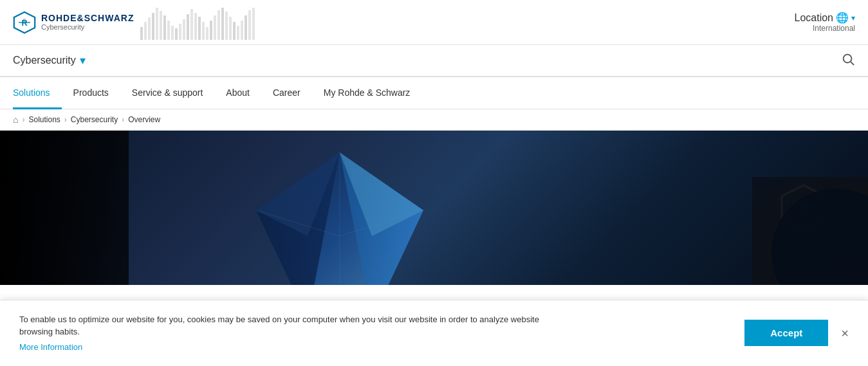 The height and width of the screenshot is (366, 868). Describe the element at coordinates (134, 22) in the screenshot. I see `header-left: R S ROHDE&SCHWARZ Cybersecurity` at that location.